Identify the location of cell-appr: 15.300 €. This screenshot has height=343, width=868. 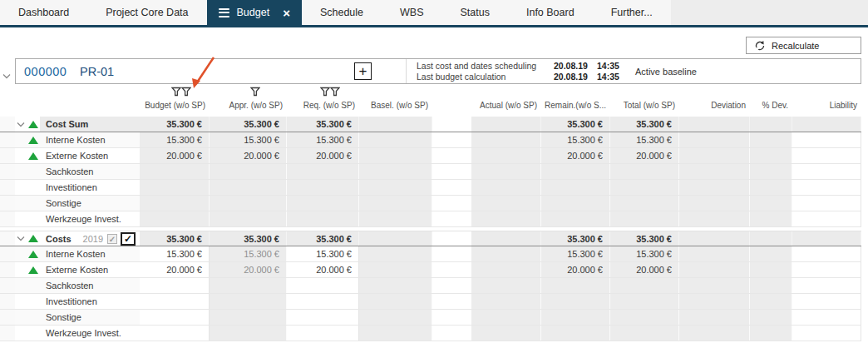
(248, 140).